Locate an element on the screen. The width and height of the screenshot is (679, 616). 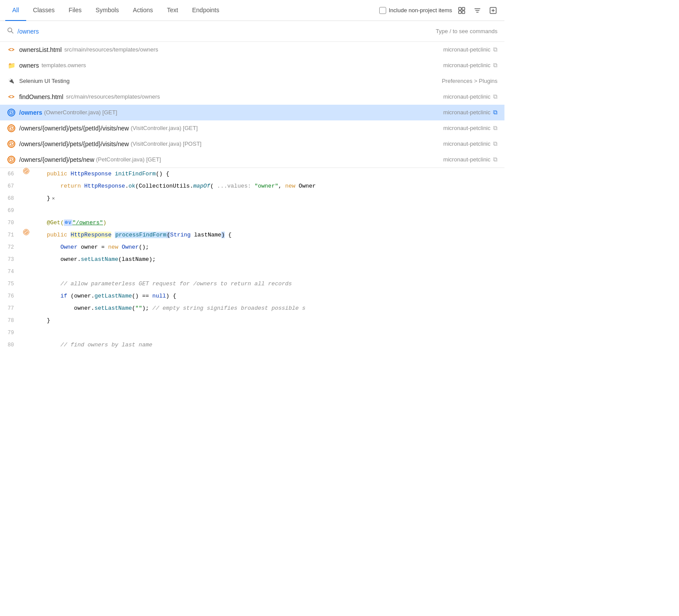
result-right: Preferences > Plugins is located at coordinates (470, 81).